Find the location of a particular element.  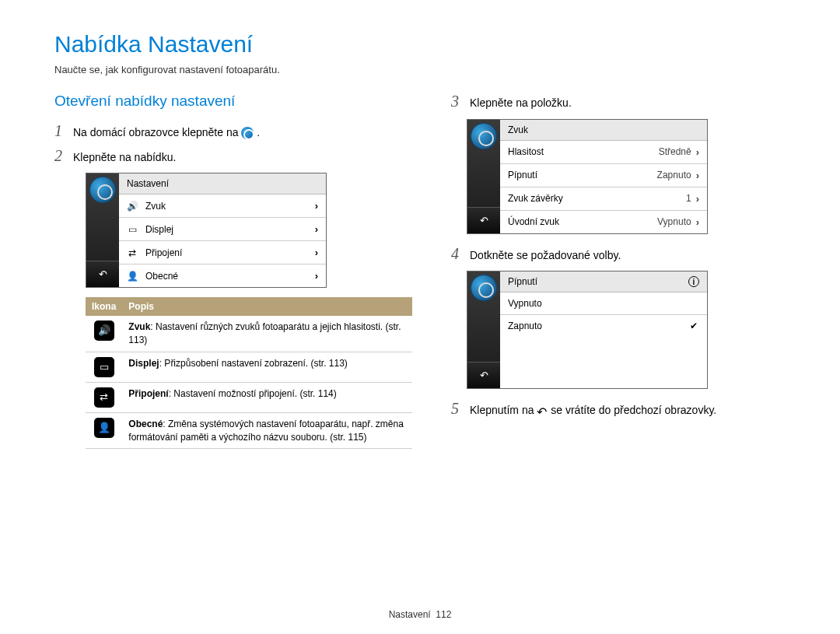

row-volume: Hlasitost Středně› is located at coordinates (604, 152).